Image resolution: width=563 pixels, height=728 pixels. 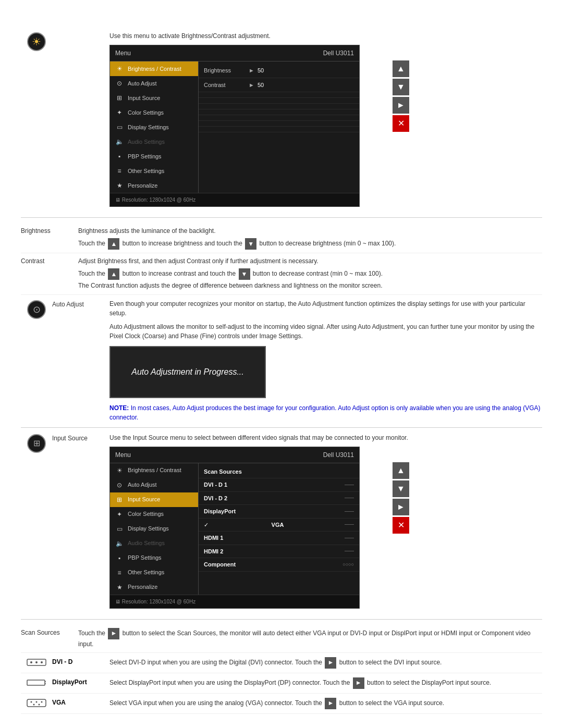 I want to click on vga-row: ✓ VGA ——, so click(x=279, y=525).